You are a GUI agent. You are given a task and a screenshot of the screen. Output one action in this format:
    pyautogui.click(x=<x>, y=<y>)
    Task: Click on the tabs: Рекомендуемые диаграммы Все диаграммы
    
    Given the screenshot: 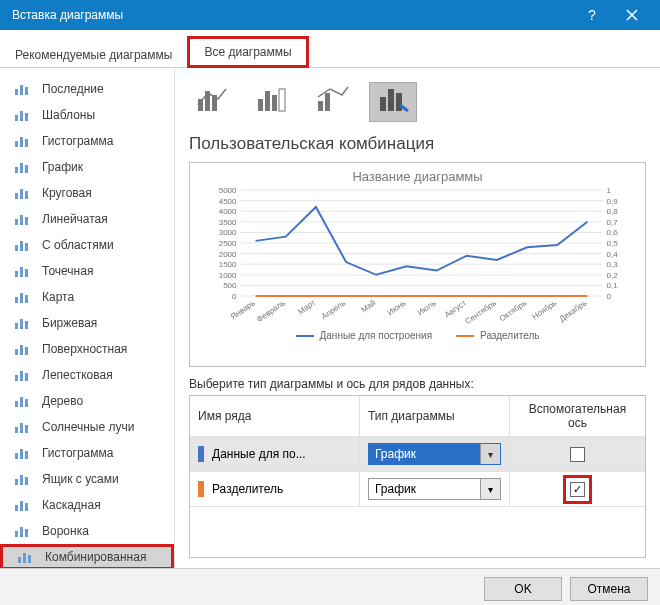 What is the action you would take?
    pyautogui.click(x=330, y=49)
    